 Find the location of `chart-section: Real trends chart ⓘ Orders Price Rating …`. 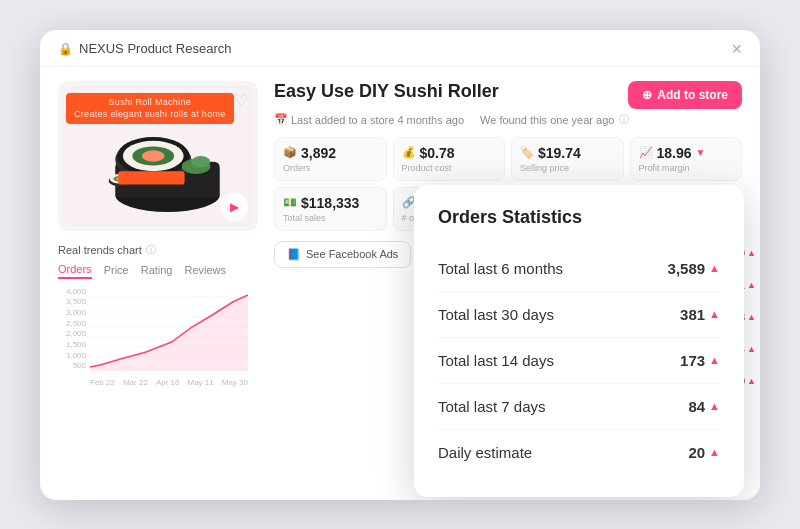

chart-section: Real trends chart ⓘ Orders Price Rating … is located at coordinates (158, 315).